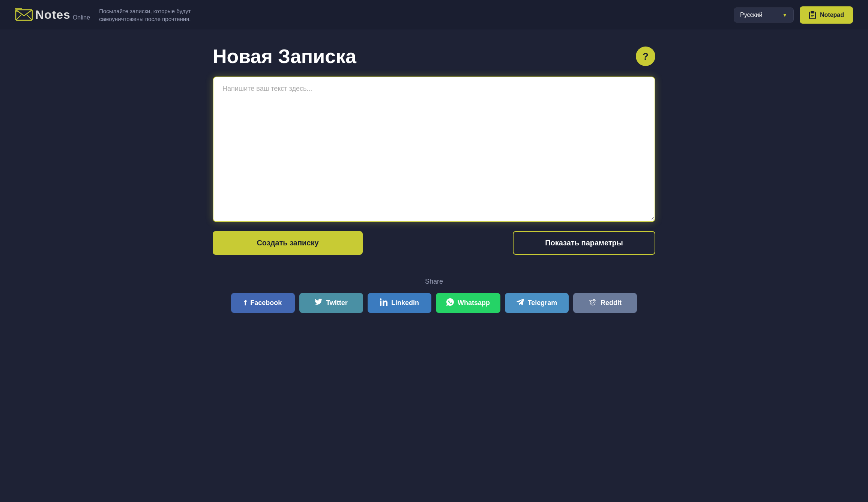 Image resolution: width=868 pixels, height=502 pixels. Describe the element at coordinates (434, 56) in the screenshot. I see `page-header: Новая Записка ?` at that location.